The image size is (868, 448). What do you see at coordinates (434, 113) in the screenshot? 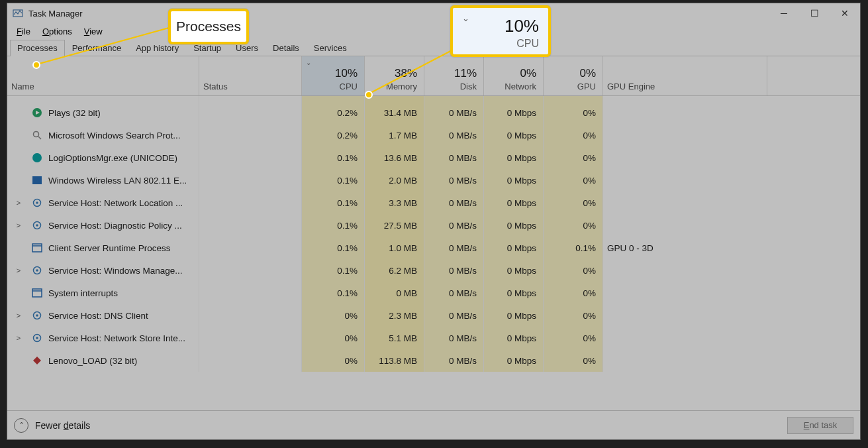
I see `process-row: Plays (32 bit)0.2%31.4 MB0 MB/s0 Mbps0%` at bounding box center [434, 113].